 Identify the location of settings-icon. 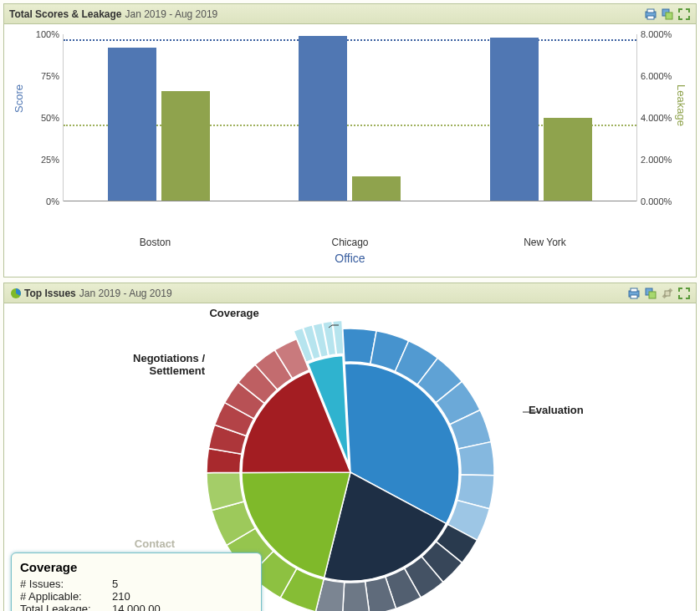
(667, 293).